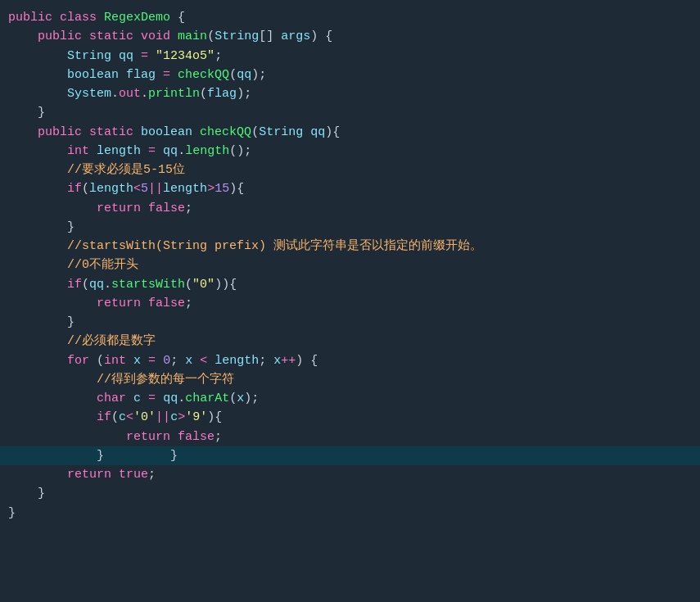 Image resolution: width=700 pixels, height=602 pixels. Describe the element at coordinates (350, 170) in the screenshot. I see `code-line-9: //要求必须是5-15位` at that location.